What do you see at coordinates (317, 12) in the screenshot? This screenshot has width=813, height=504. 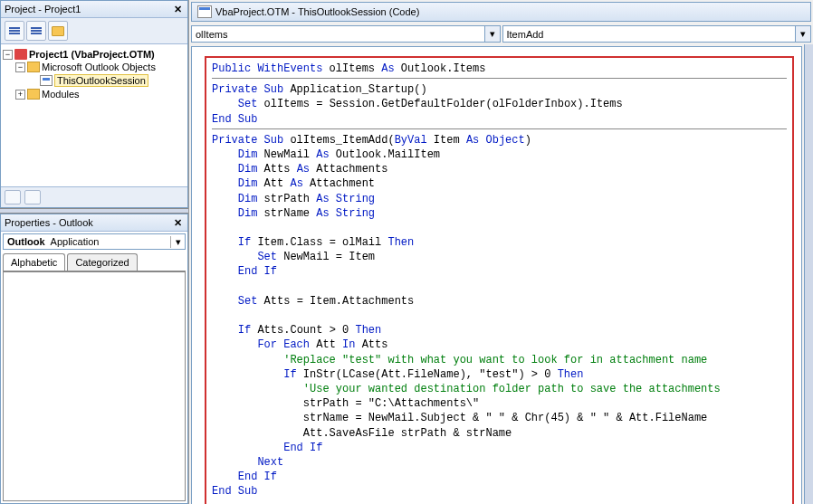 I see `code-window-title: VbaProject.OTM - ThisOutlookSession (Cod…` at bounding box center [317, 12].